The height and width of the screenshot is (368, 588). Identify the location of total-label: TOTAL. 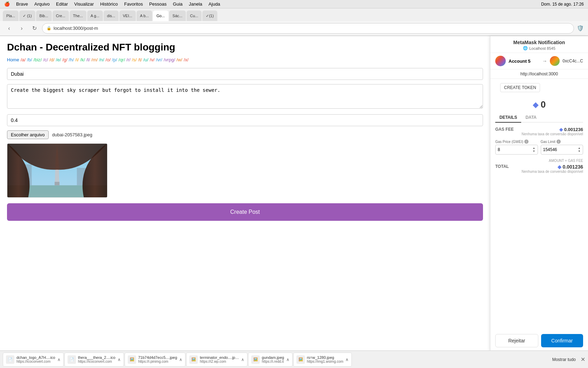
(502, 166).